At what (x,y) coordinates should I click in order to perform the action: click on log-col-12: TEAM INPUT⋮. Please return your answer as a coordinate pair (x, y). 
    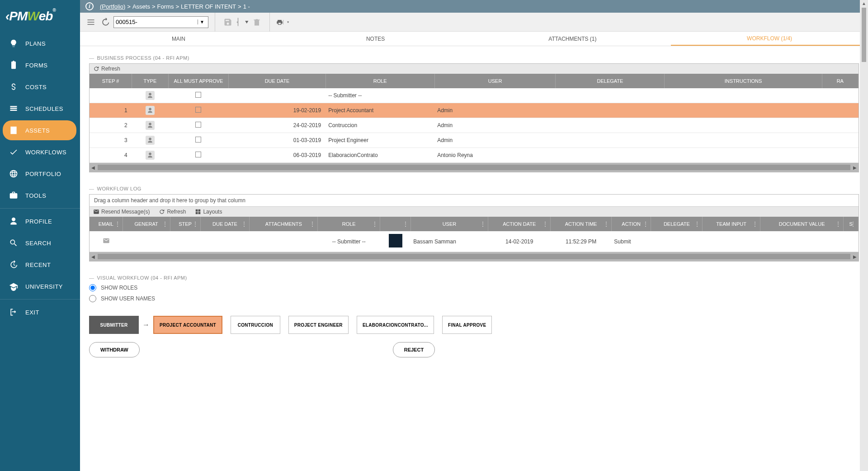
    Looking at the image, I should click on (731, 224).